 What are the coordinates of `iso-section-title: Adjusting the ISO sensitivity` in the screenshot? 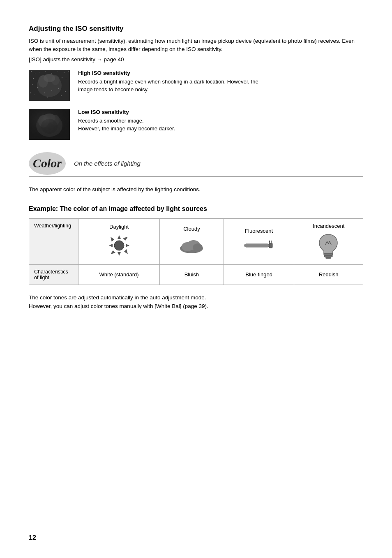 It's located at (196, 29).